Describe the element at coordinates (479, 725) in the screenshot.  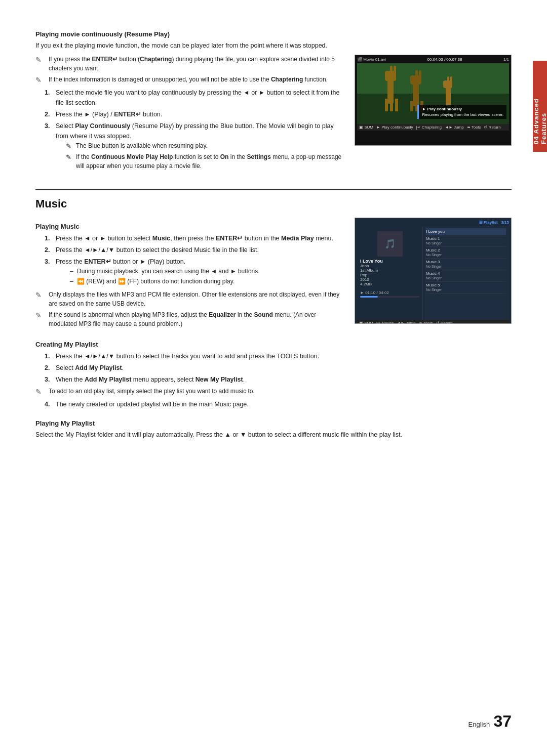
I see `english-label: English` at that location.